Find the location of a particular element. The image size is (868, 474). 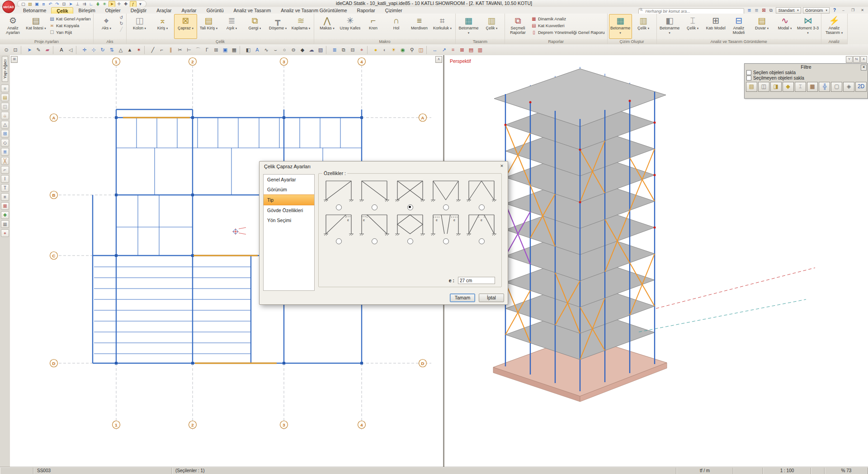

perpendicular-snap-icon: ⊥ is located at coordinates (78, 4).